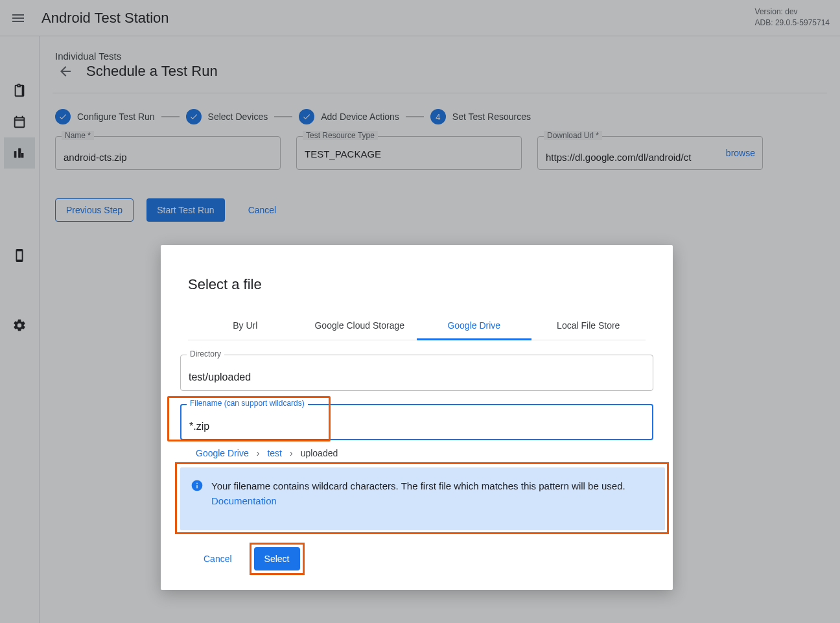  I want to click on breadcrumb-root: Google Drive, so click(222, 453).